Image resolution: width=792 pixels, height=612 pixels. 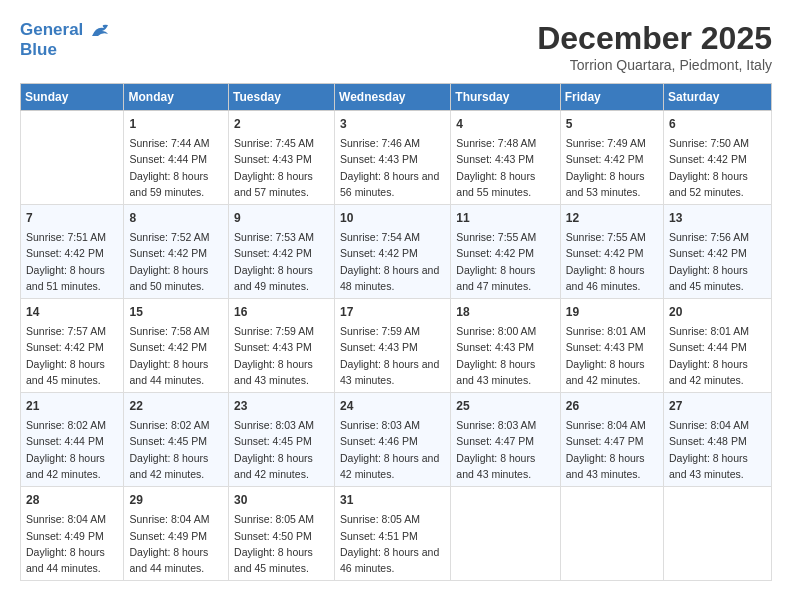 I want to click on day-cell: 15 Sunrise: 7:58 AMSunset: 4:42 PMDaylig…, so click(x=176, y=346).